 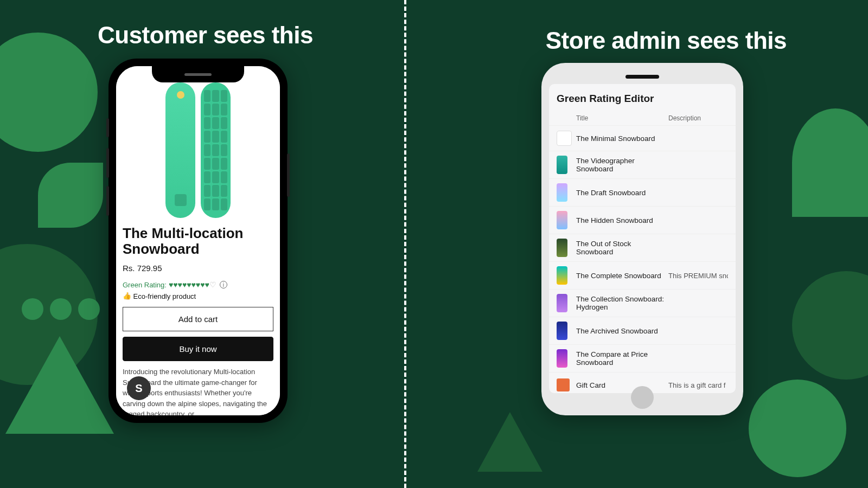 I want to click on green-rating: Green Rating: ♥♥♥♥♥♥♥♥♥♡ i, so click(x=198, y=285).